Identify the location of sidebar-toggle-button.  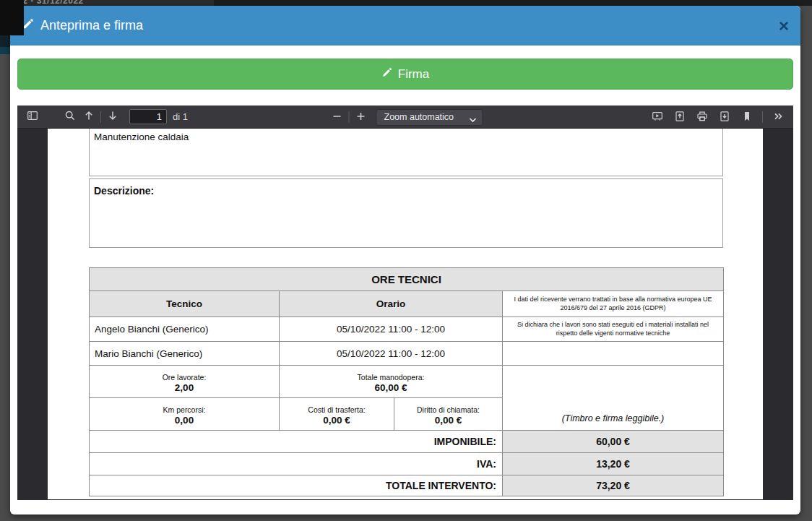
(33, 117).